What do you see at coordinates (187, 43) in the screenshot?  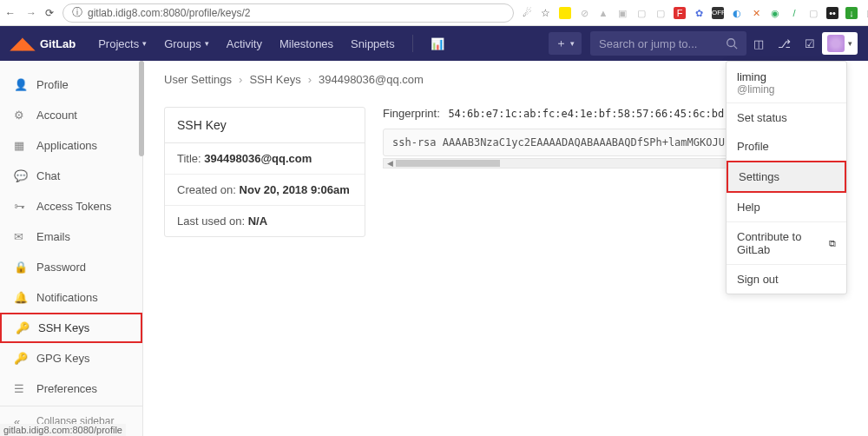 I see `nav-groups: Groups▾` at bounding box center [187, 43].